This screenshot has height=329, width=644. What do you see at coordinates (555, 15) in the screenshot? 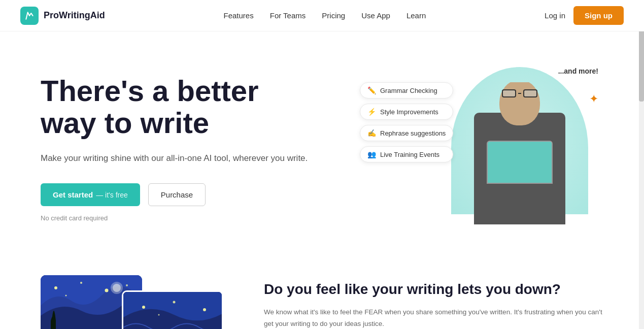
I see `login-link: Log in` at bounding box center [555, 15].